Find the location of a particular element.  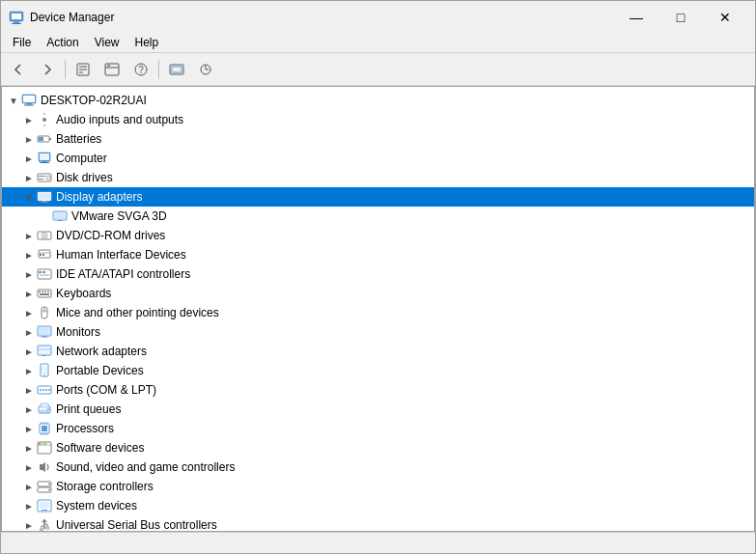

sound-label: Sound, video and game controllers is located at coordinates (145, 467).